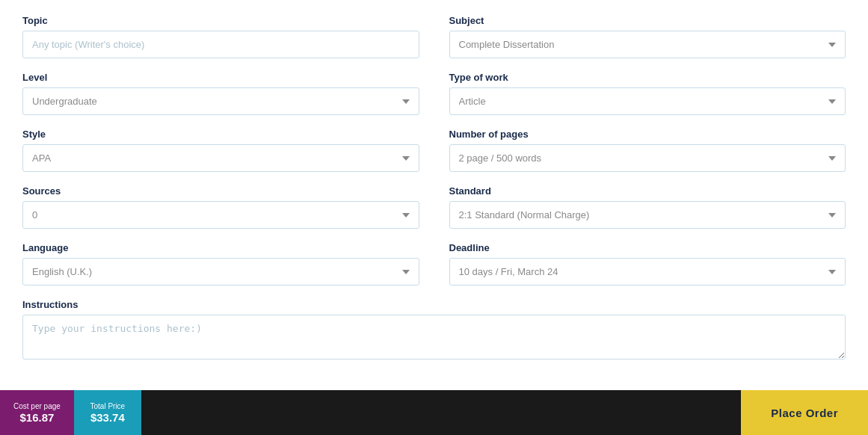 This screenshot has height=435, width=868. Describe the element at coordinates (647, 215) in the screenshot. I see `standard-select: 2:1 Standard (Normal Charge)1:1 Premium2…` at that location.